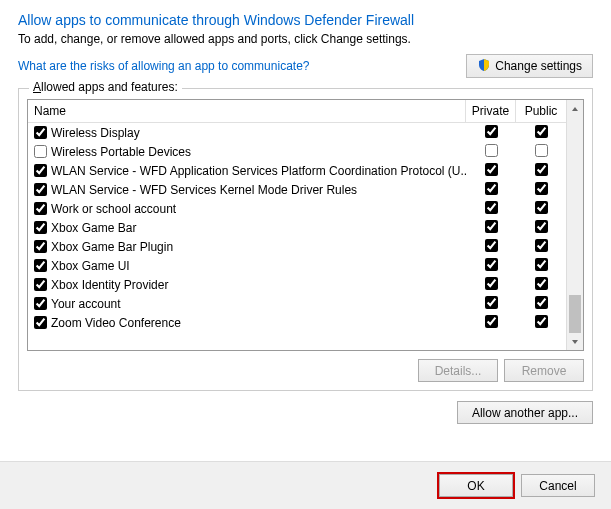 The width and height of the screenshot is (611, 509). I want to click on table-row: WLAN Service - WFD Services Kernel Mode …, so click(297, 190).